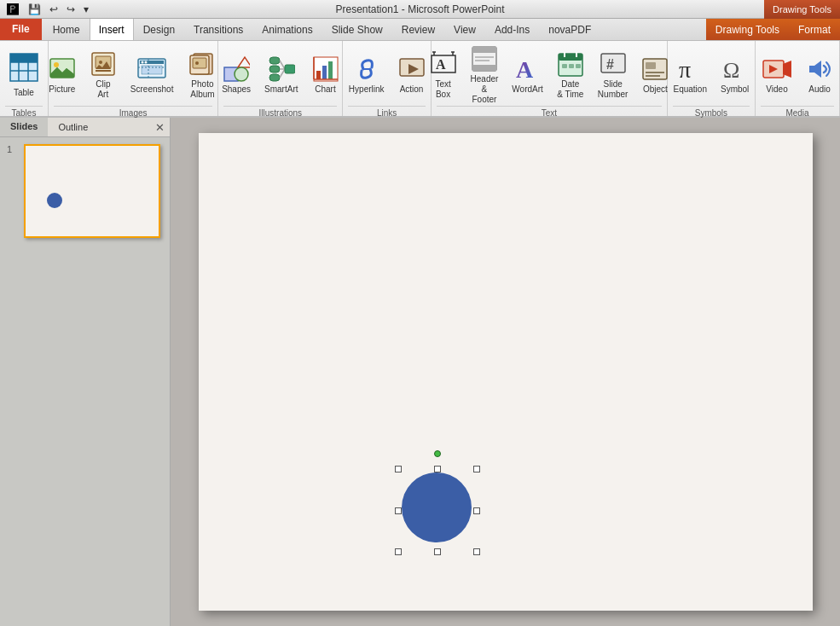 This screenshot has height=626, width=840. Describe the element at coordinates (281, 78) in the screenshot. I see `ribbon-group-illustrations: Shapes SmartArt` at that location.